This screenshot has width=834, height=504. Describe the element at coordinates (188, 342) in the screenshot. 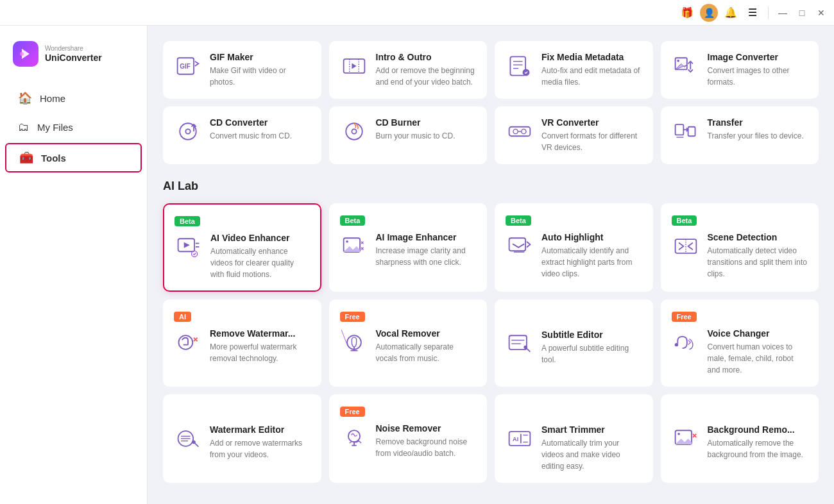

I see `remove-watermark-icon` at that location.